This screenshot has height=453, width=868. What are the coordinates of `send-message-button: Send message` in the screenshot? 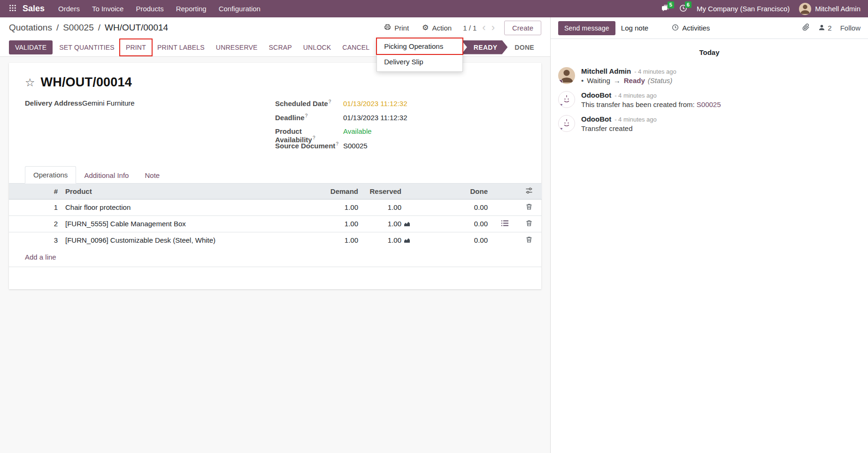 It's located at (587, 28).